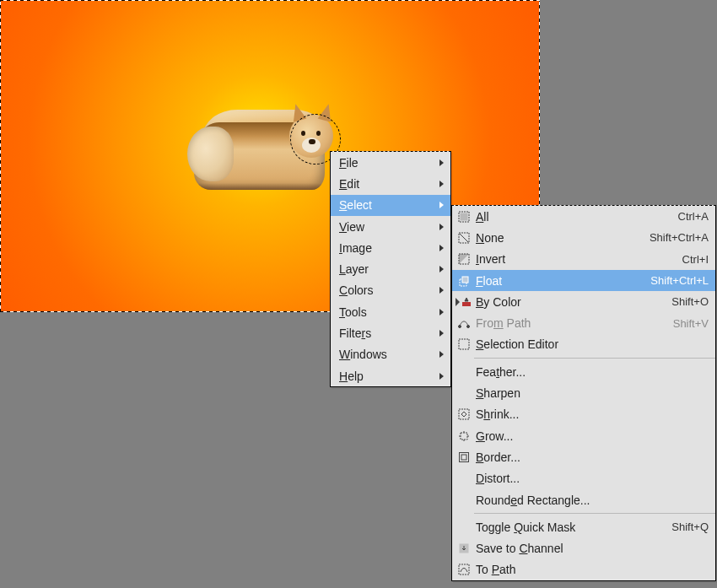 This screenshot has height=588, width=717. Describe the element at coordinates (464, 457) in the screenshot. I see `border-icon` at that location.